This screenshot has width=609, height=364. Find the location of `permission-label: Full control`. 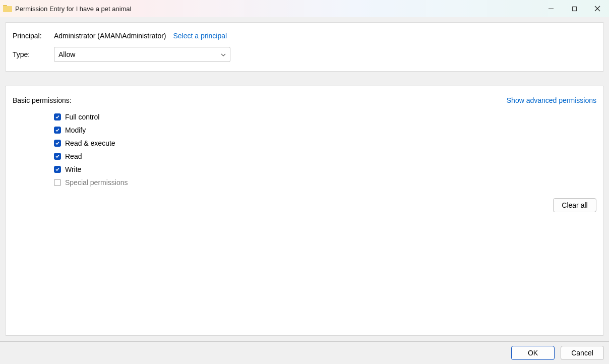

permission-label: Full control is located at coordinates (82, 117).